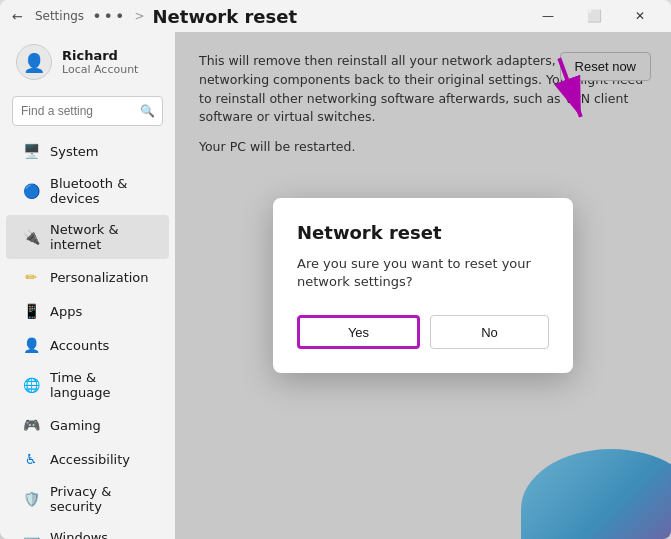 Image resolution: width=671 pixels, height=539 pixels. What do you see at coordinates (18, 16) in the screenshot?
I see `back-button: ←` at bounding box center [18, 16].